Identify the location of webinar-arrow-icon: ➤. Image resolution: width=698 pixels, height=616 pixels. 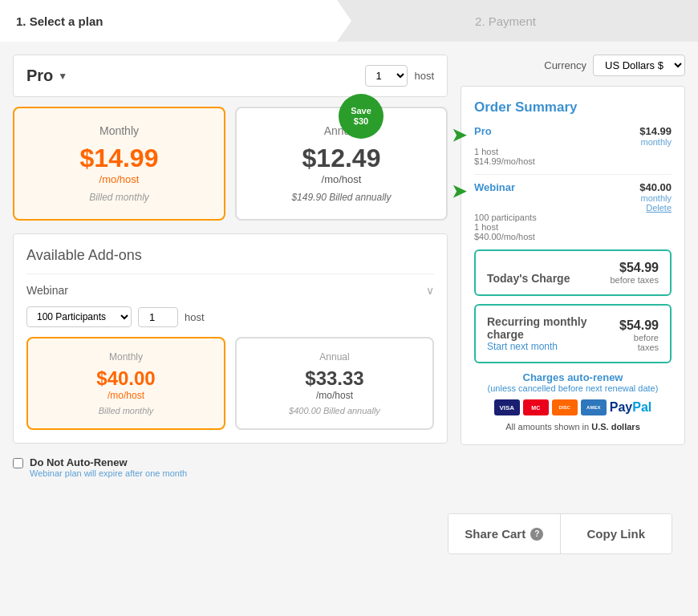
(459, 192).